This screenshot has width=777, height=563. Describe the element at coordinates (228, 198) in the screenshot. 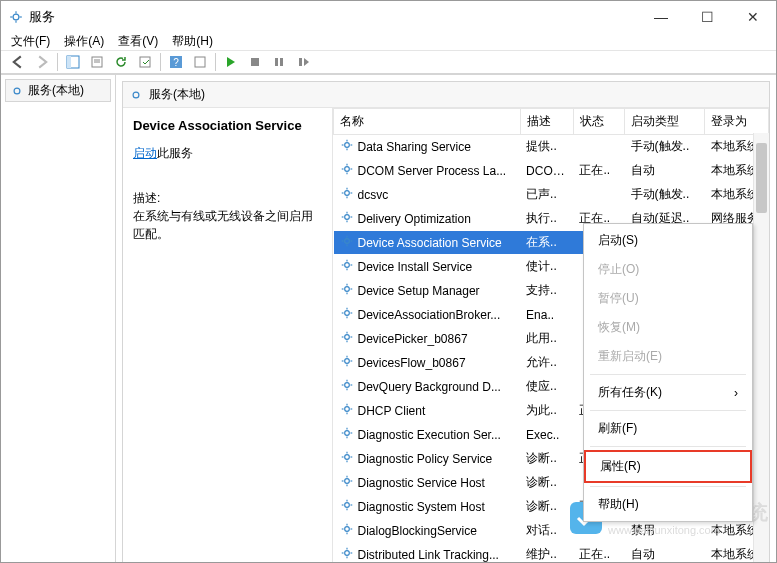

I see `description-label: 描述:` at that location.